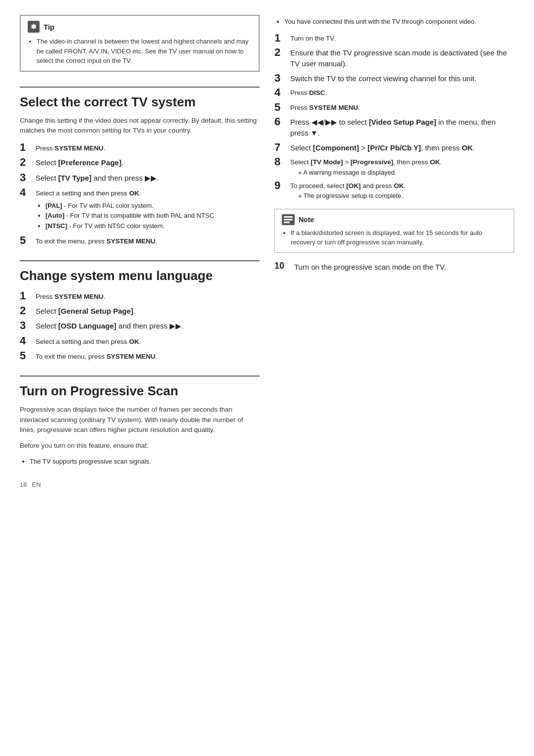 The height and width of the screenshot is (756, 534). What do you see at coordinates (281, 162) in the screenshot?
I see `right-step-num-8: 8` at bounding box center [281, 162].